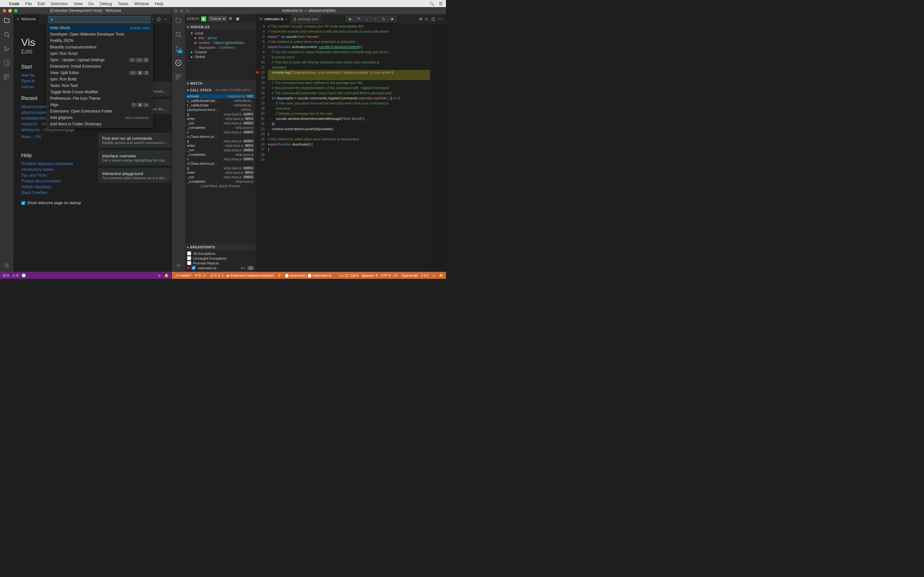  What do you see at coordinates (99, 105) in the screenshot?
I see `palette-item: Align^⌘=` at bounding box center [99, 105].